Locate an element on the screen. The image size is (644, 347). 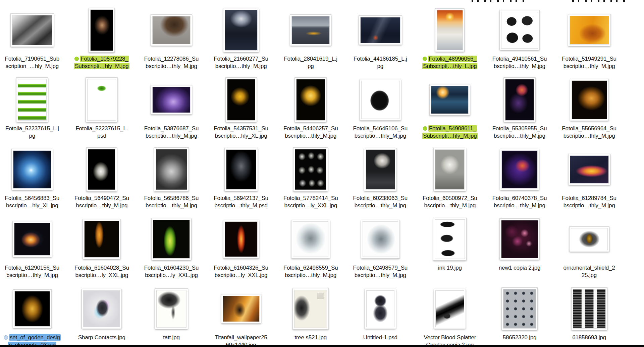
file-label: Fotolia_61604230_Su bscriptio…ly_XXL.jpg is located at coordinates (172, 272).